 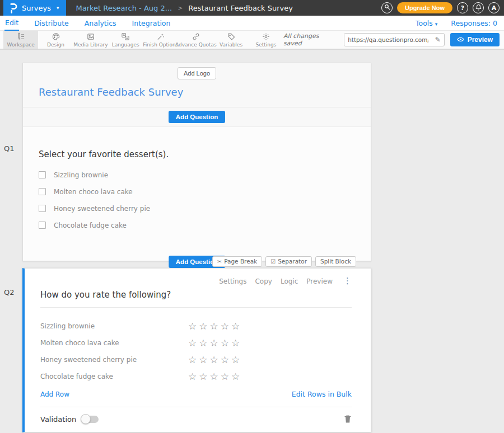 What do you see at coordinates (220, 262) in the screenshot?
I see `scissors-icon: ✂` at bounding box center [220, 262].